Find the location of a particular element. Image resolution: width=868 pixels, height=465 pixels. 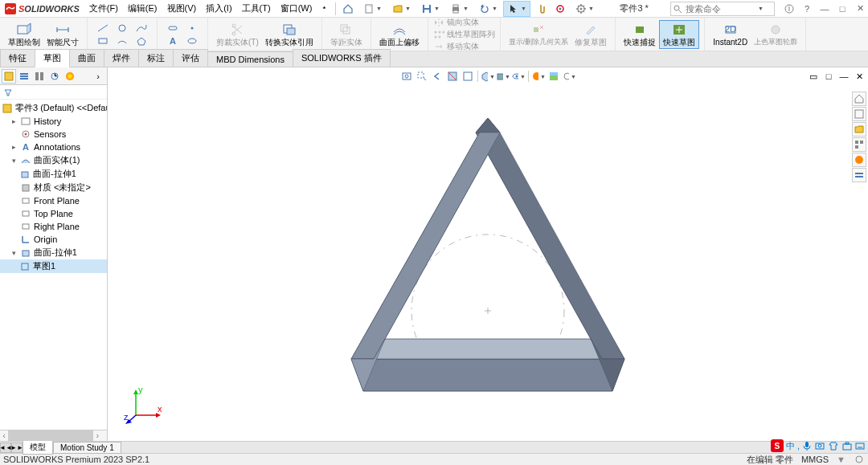

feature-manager-tab is located at coordinates (9, 76).